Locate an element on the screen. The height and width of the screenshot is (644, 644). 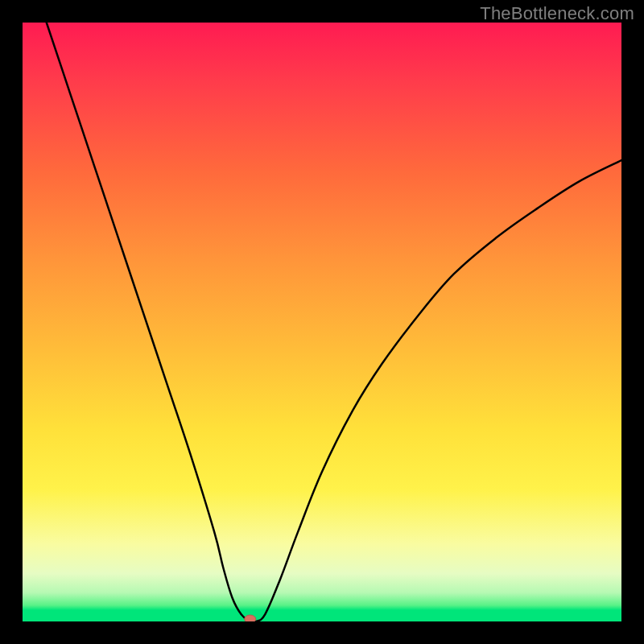
watermark-text: TheBottleneck.com is located at coordinates (557, 14).